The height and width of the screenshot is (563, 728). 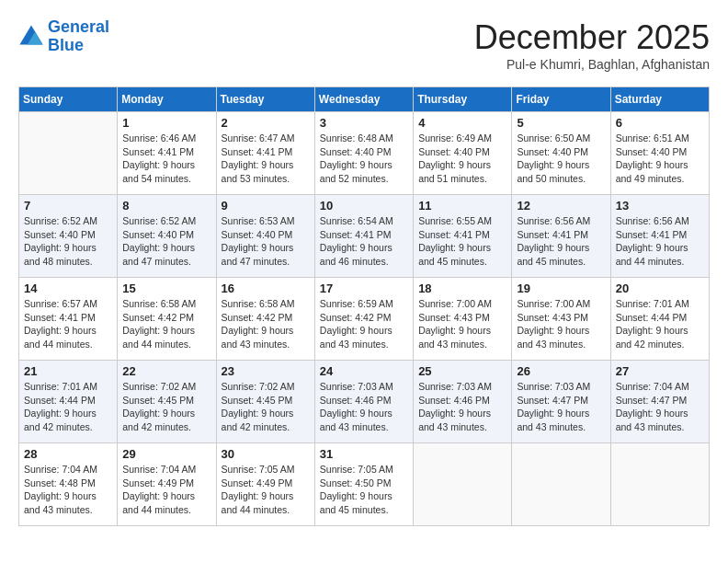 What do you see at coordinates (561, 372) in the screenshot?
I see `day-number: 26` at bounding box center [561, 372].